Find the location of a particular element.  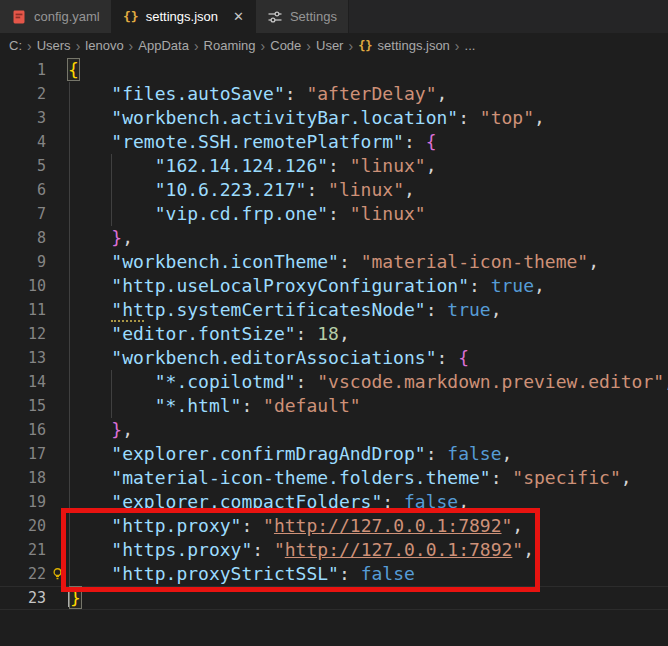

code-line: 17 "explorer.confirmDragAndDrop": false, is located at coordinates (334, 454).